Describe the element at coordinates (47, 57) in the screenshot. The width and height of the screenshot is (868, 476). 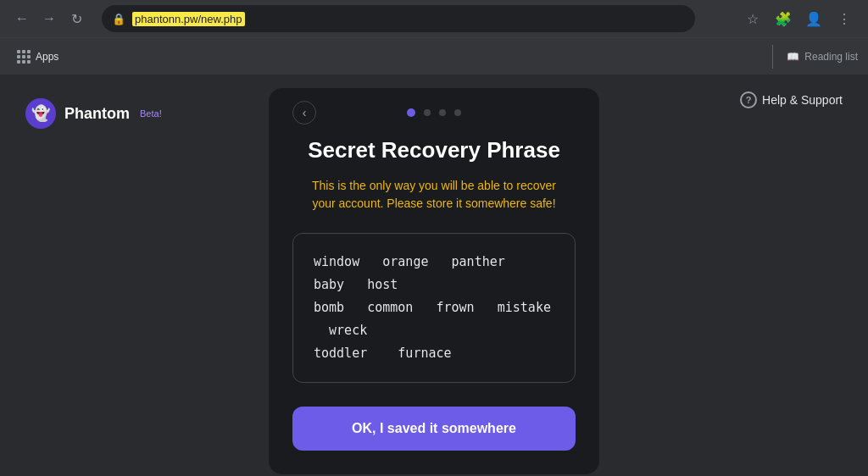
I see `apps-label: Apps` at that location.